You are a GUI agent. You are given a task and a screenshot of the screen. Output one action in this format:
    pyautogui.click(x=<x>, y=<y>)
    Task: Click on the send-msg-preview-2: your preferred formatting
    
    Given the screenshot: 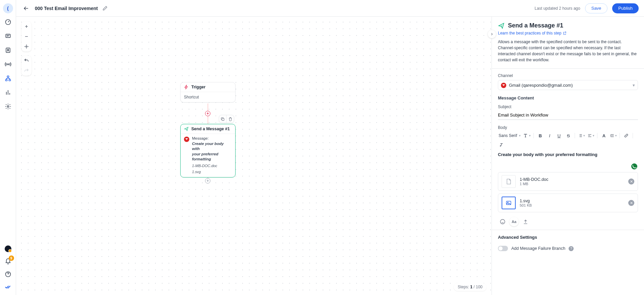 What is the action you would take?
    pyautogui.click(x=212, y=157)
    